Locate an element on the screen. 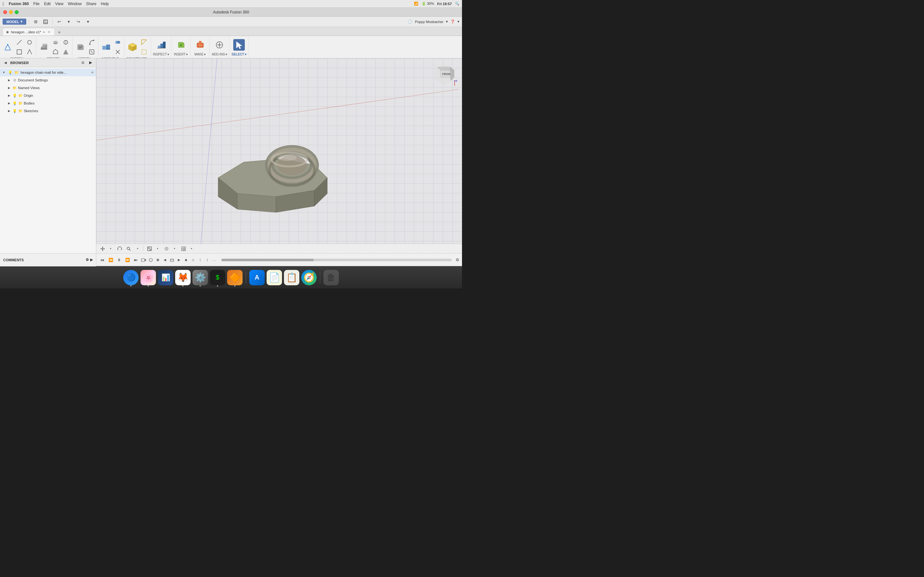 The image size is (924, 577). tab-document: ◉ hexagon ...ideo v1* ● ✕ is located at coordinates (29, 32).